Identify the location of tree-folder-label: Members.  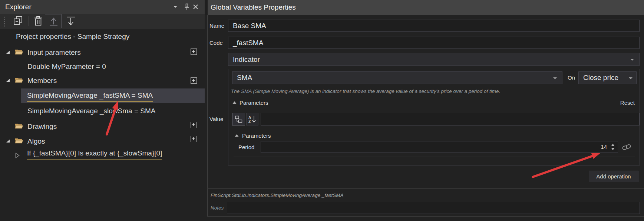
(42, 81).